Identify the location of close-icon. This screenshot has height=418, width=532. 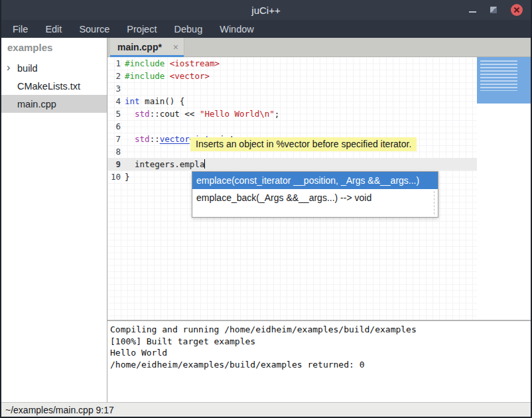
(517, 10).